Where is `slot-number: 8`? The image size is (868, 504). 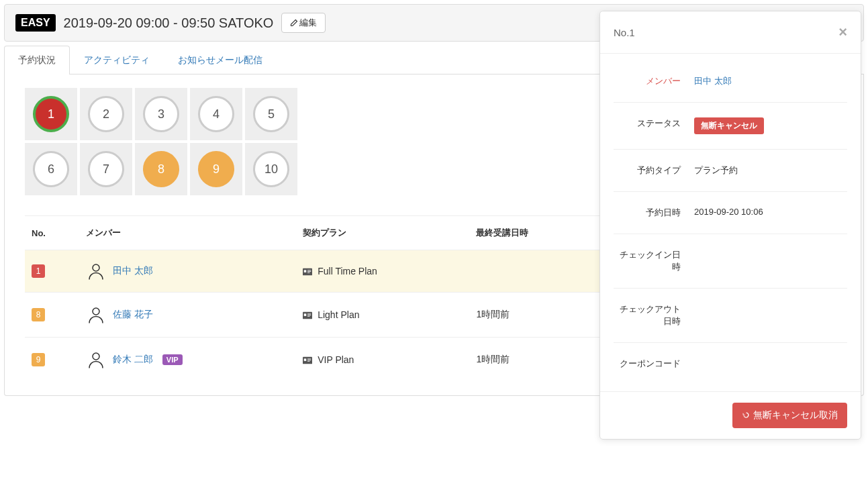 slot-number: 8 is located at coordinates (161, 169).